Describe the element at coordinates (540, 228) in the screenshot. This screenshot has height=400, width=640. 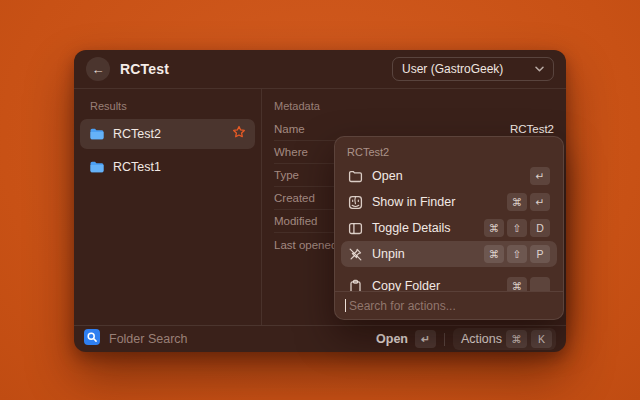
I see `d-key-badge: D` at that location.